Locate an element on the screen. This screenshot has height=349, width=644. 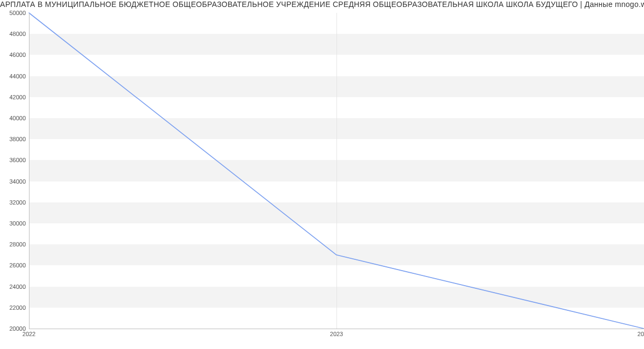
y-tick-label: 36000 is located at coordinates (14, 160).